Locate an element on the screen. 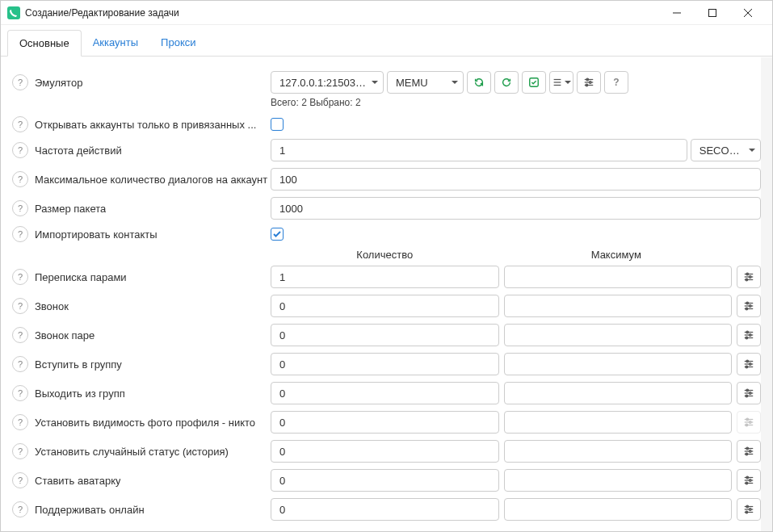 Image resolution: width=773 pixels, height=532 pixels. settings-button is located at coordinates (589, 82).